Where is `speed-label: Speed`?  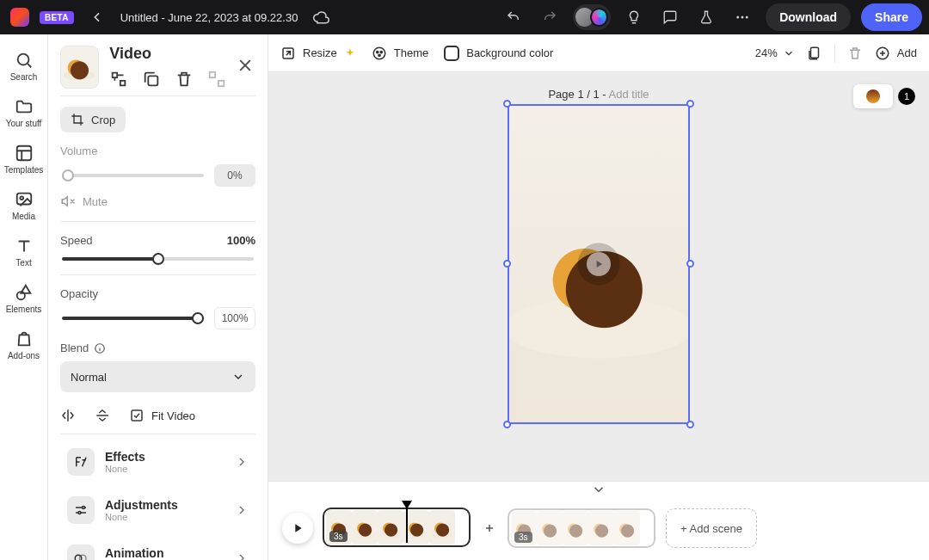 speed-label: Speed is located at coordinates (77, 241).